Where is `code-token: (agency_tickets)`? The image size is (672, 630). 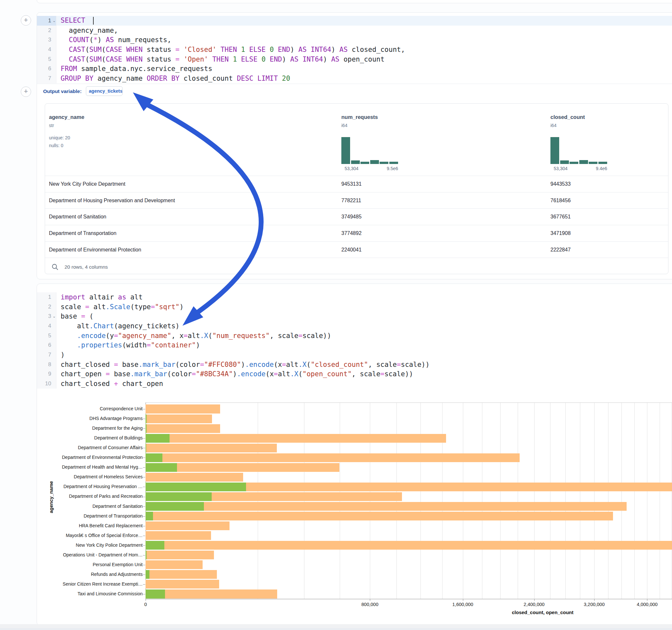 code-token: (agency_tickets) is located at coordinates (147, 326).